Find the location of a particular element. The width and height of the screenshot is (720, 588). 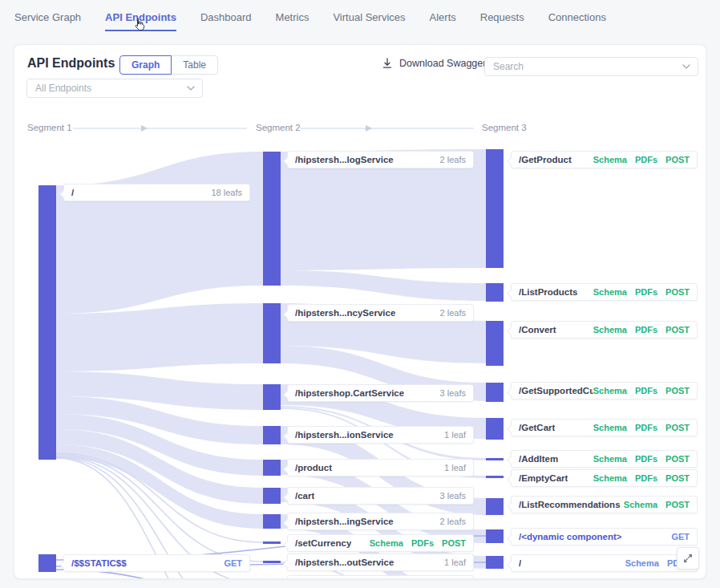

endpoint-path: /hipstersh...ncyService is located at coordinates (345, 313).